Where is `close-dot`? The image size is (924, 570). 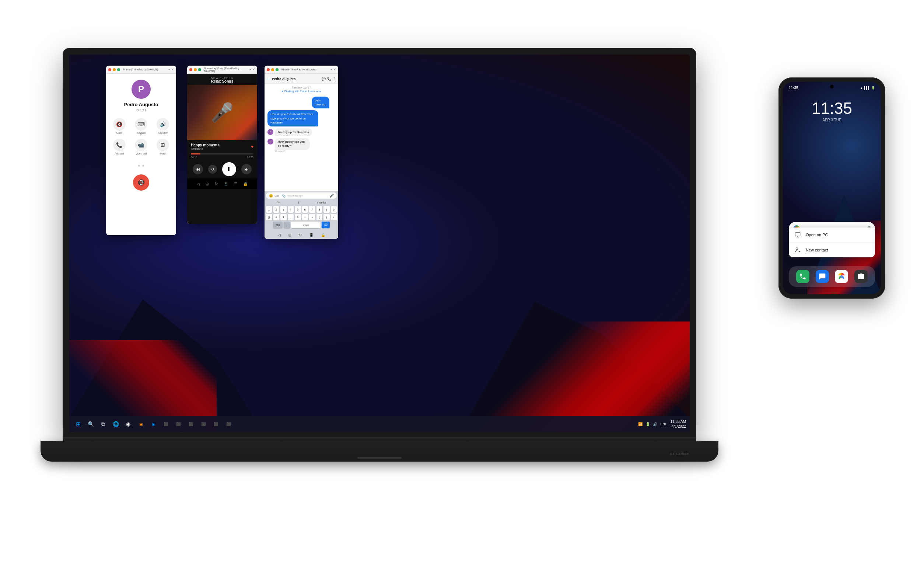 close-dot is located at coordinates (110, 70).